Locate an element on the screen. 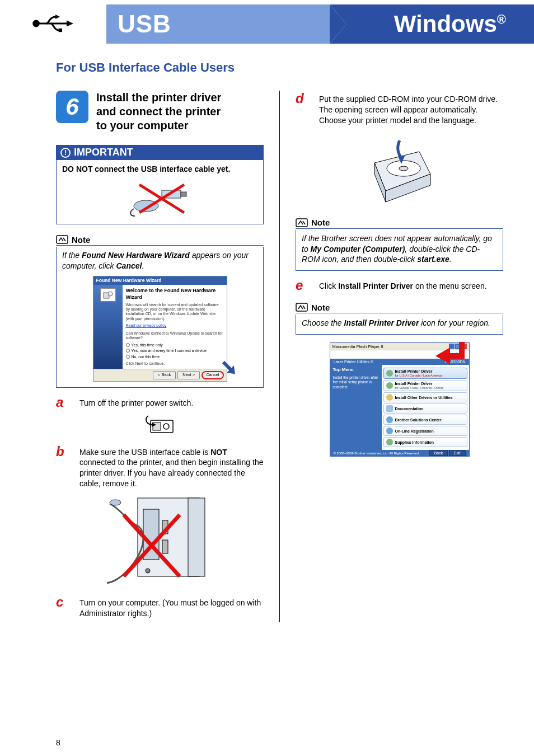  step-title: Install the printer driver and connect t… is located at coordinates (159, 112).